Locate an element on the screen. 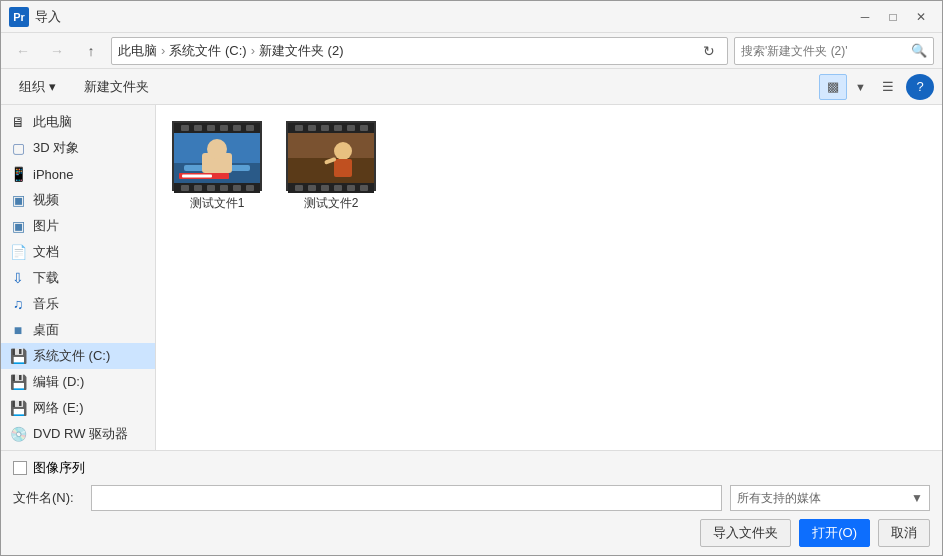  address-toolbar: ← → ↑ 此电脑 › 系统文件 (C:) › 新建文件夹 (2) ↻ 🔍 is located at coordinates (472, 51).